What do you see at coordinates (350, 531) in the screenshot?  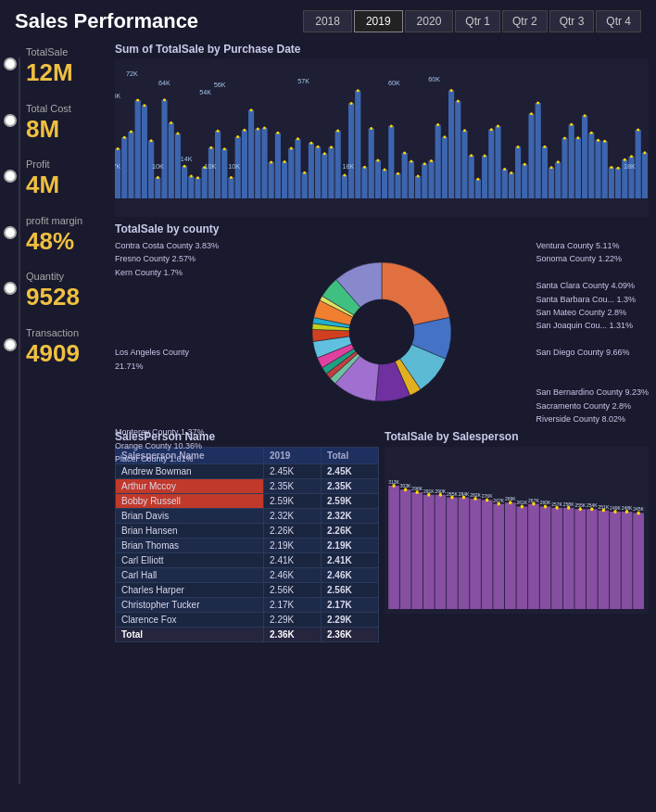 I see `cell-total: 2.26K` at bounding box center [350, 531].